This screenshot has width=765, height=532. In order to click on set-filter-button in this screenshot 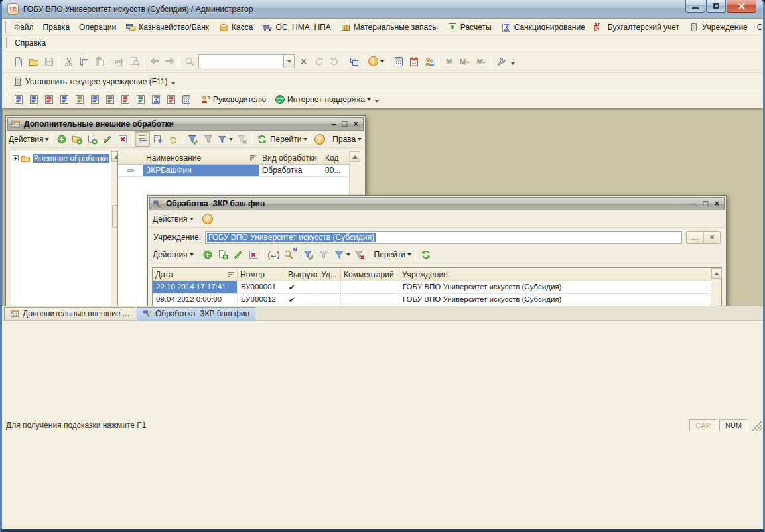, I will do `click(309, 255)`.